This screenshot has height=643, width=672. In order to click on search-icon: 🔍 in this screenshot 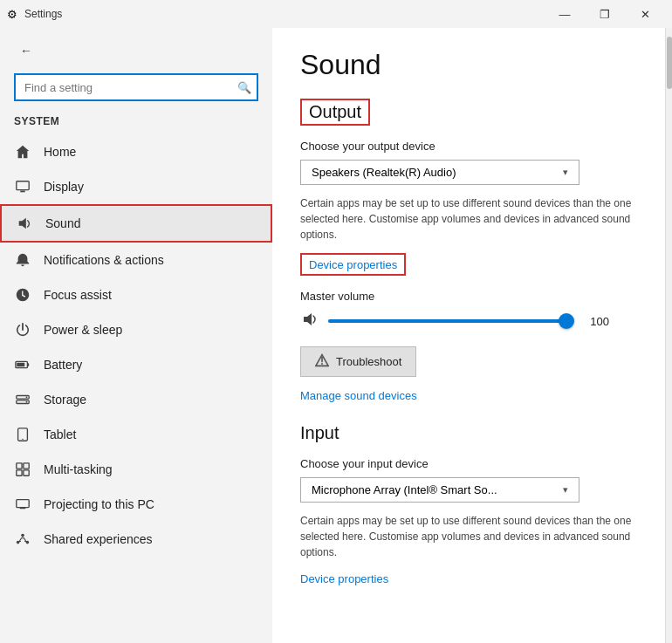, I will do `click(244, 87)`.